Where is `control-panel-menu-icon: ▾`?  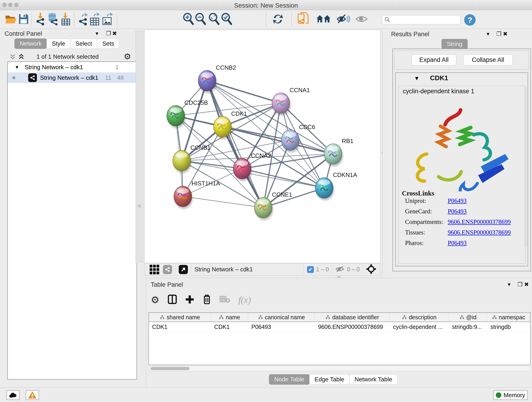 control-panel-menu-icon: ▾ is located at coordinates (97, 33).